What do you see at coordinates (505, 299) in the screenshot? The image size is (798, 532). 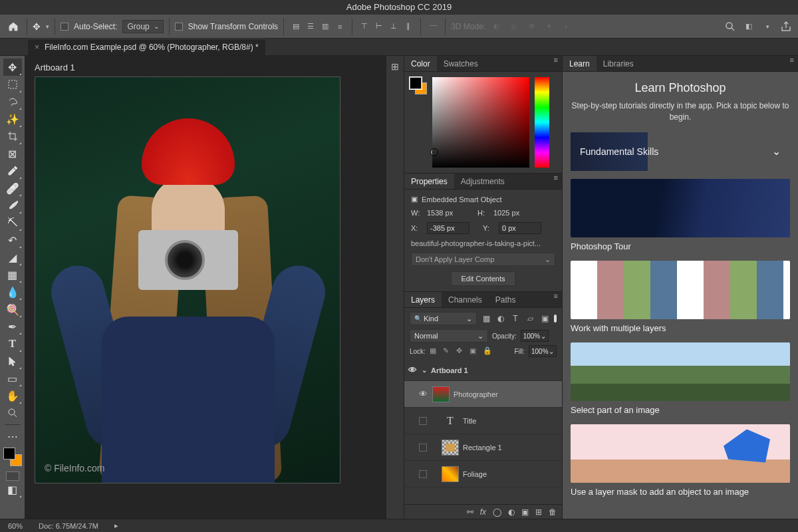 I see `tab-paths: Paths` at bounding box center [505, 299].